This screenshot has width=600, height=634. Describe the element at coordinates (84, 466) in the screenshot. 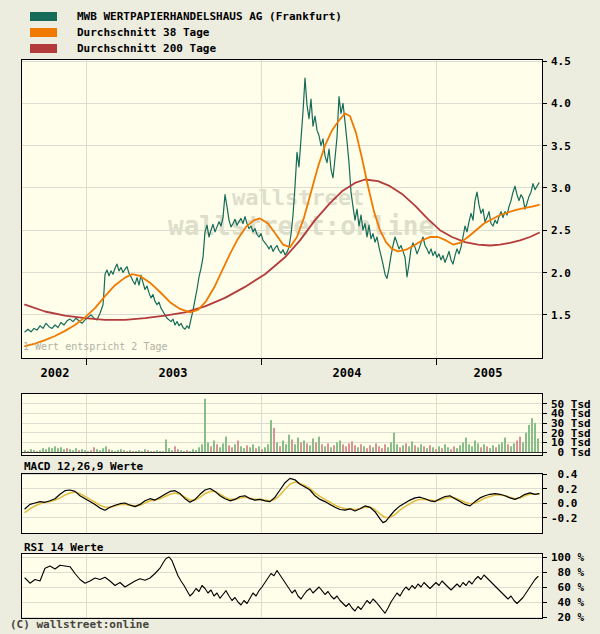

I see `macd-panel-title: MACD 12,26,9 Werte` at that location.